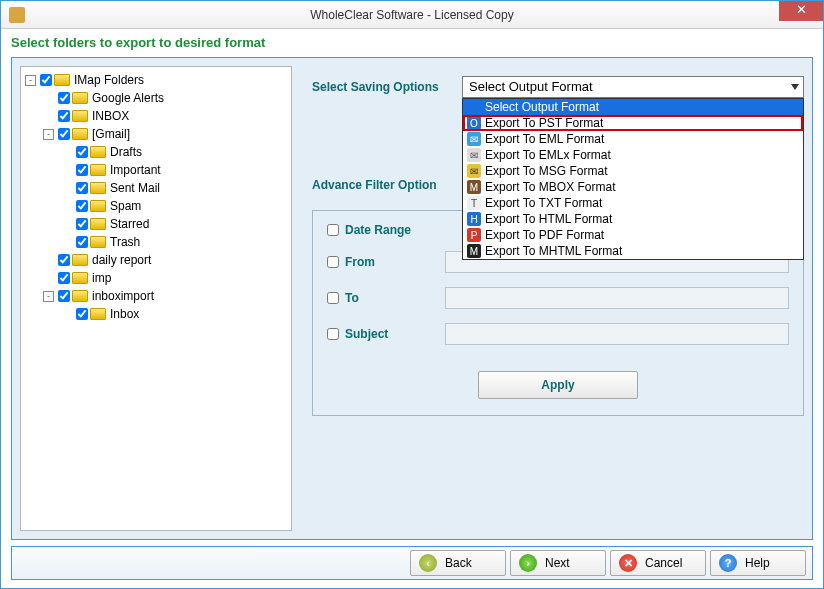 This screenshot has height=589, width=824. What do you see at coordinates (166, 98) in the screenshot?
I see `tree-item: Google Alerts` at bounding box center [166, 98].